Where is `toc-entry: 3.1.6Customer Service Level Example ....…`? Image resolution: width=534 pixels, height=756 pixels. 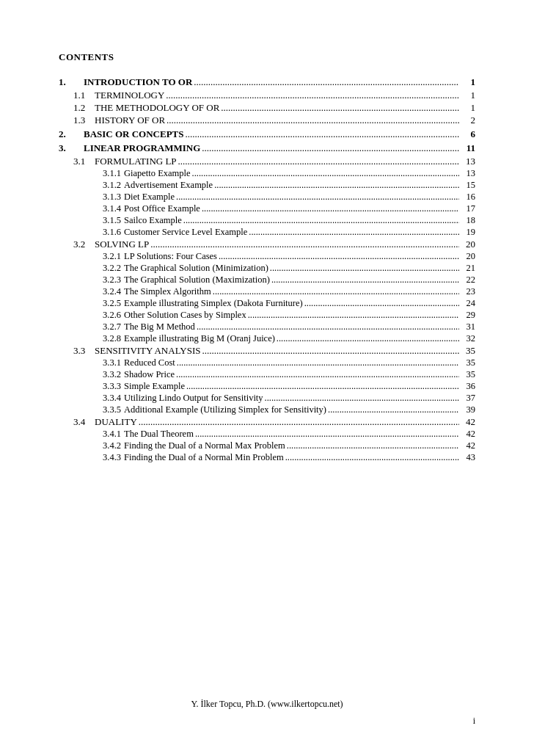
toc-entry: 3.1.6Customer Service Level Example ....… is located at coordinates (267, 232).